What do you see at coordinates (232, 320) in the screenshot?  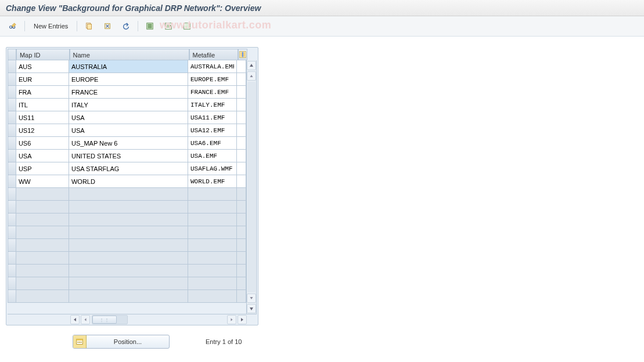 I see `hscroll-right-button` at bounding box center [232, 320].